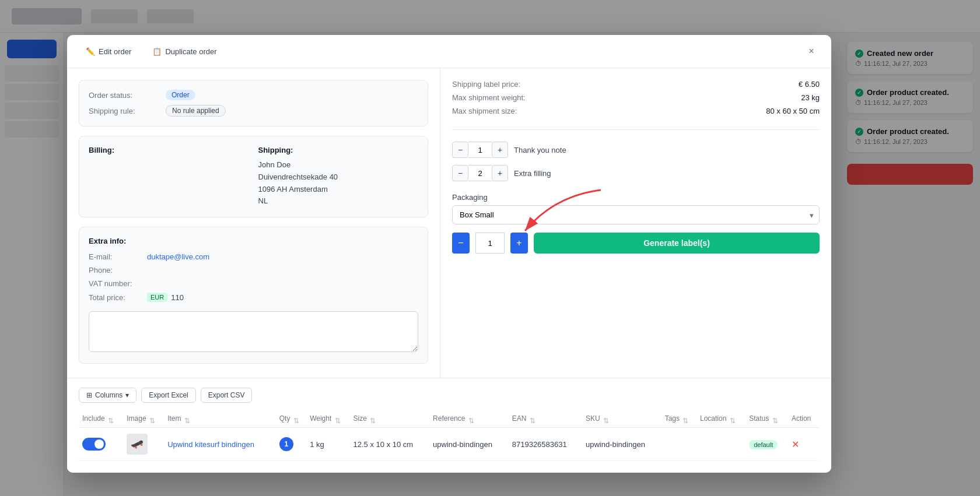 The width and height of the screenshot is (980, 496). I want to click on phone-label: Phone:, so click(118, 270).